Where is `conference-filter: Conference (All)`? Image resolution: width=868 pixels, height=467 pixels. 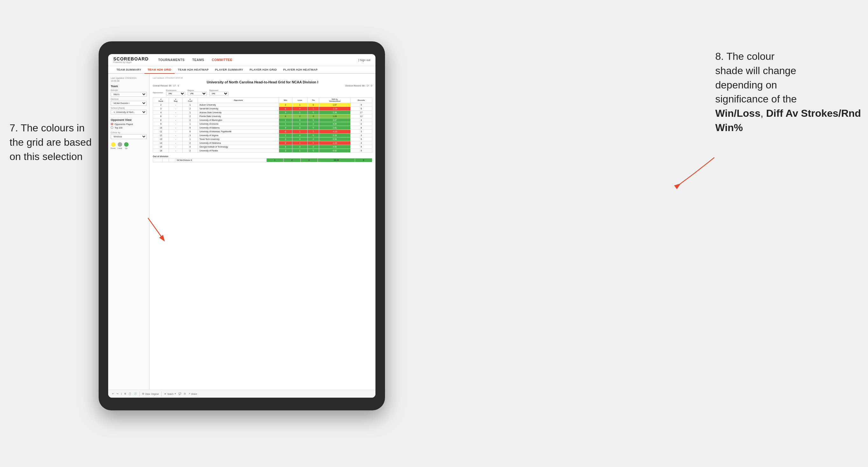 conference-filter: Conference (All) is located at coordinates (176, 92).